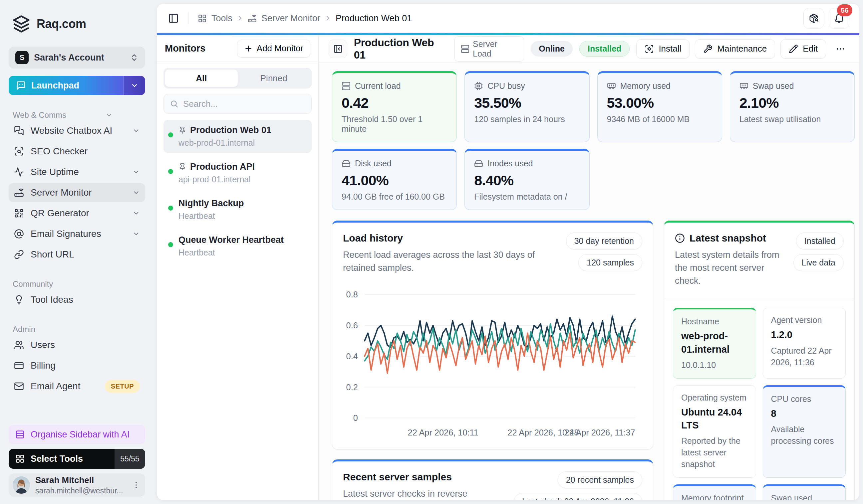 The image size is (863, 504). Describe the element at coordinates (136, 485) in the screenshot. I see `more-vertical-icon` at that location.